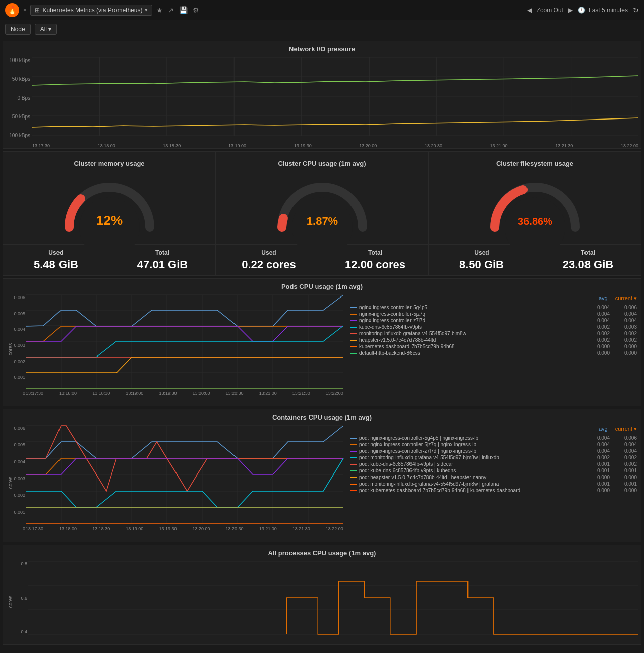 The width and height of the screenshot is (644, 653). I want to click on containers-legend-row-8: pod: kubernetes-dashboard-7b7b5cd79b-94h…, so click(493, 490).